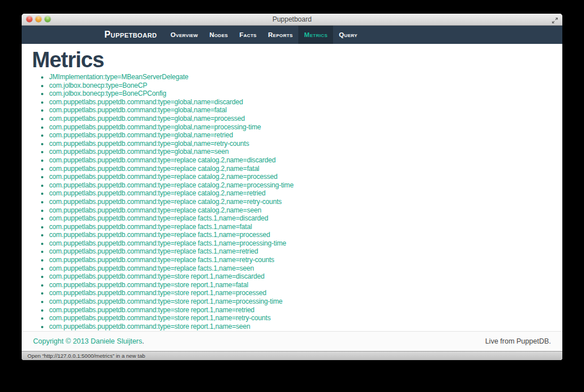 The image size is (584, 392). Describe the element at coordinates (89, 341) in the screenshot. I see `footer-copyright: Copyright © 2013 Daniele Sluijters.` at that location.